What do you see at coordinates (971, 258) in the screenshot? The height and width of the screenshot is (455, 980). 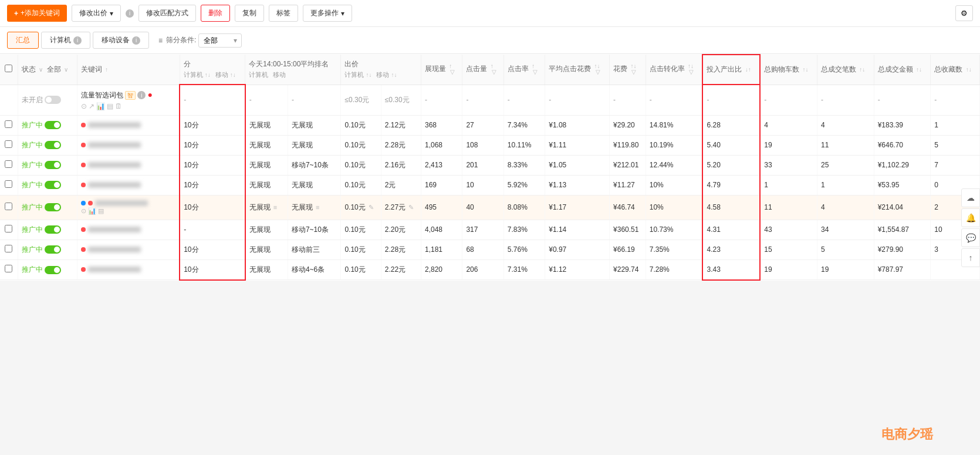 I see `sidebar-up-btn: ↑` at bounding box center [971, 258].